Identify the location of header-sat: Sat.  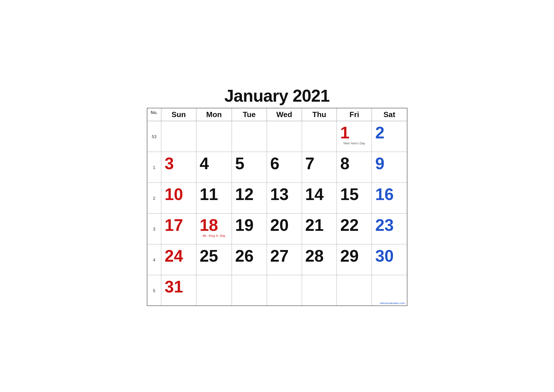
(389, 115).